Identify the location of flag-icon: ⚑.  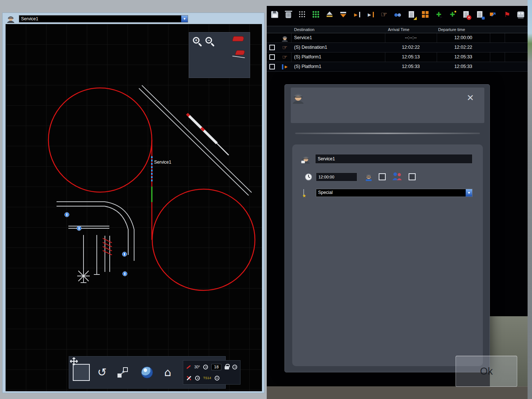
(507, 15).